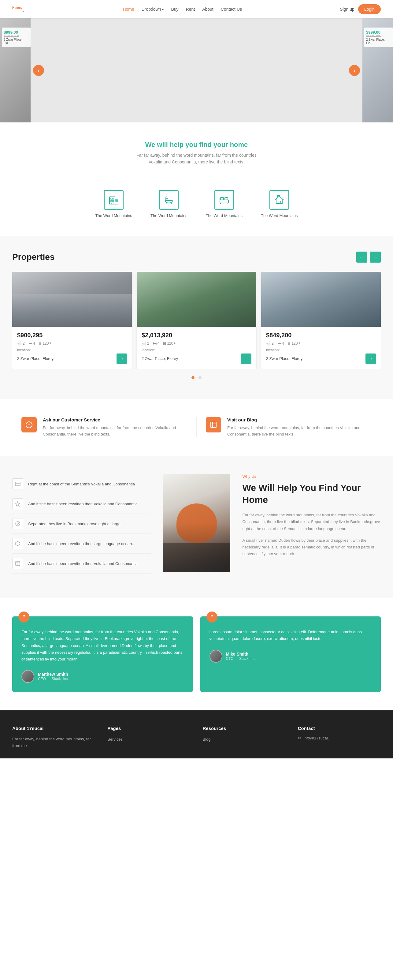 The height and width of the screenshot is (980, 393). What do you see at coordinates (339, 738) in the screenshot?
I see `footer-contact-info: ✉ info@17sucai.` at bounding box center [339, 738].